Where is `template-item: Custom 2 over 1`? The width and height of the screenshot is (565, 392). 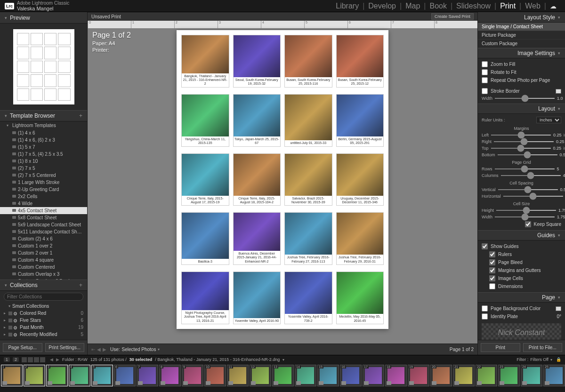 template-item: Custom 2 over 1 is located at coordinates (43, 253).